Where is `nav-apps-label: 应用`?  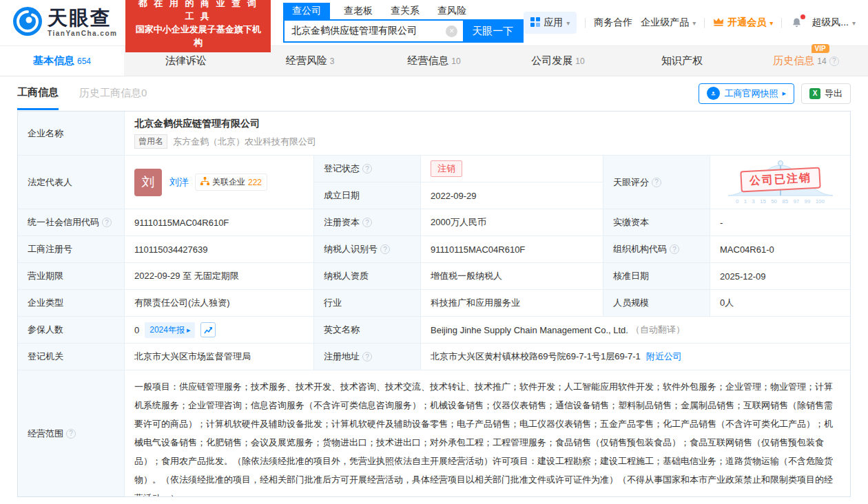 nav-apps-label: 应用 is located at coordinates (553, 23).